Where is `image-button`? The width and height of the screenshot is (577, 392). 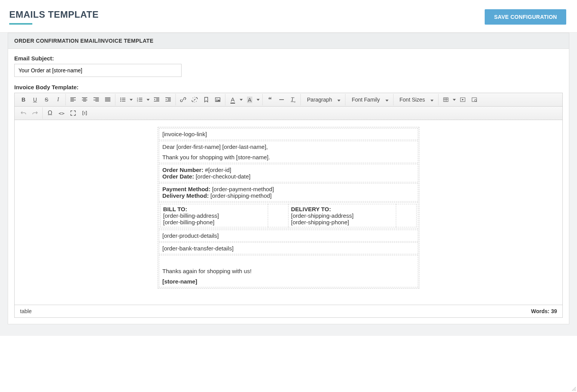 image-button is located at coordinates (218, 100).